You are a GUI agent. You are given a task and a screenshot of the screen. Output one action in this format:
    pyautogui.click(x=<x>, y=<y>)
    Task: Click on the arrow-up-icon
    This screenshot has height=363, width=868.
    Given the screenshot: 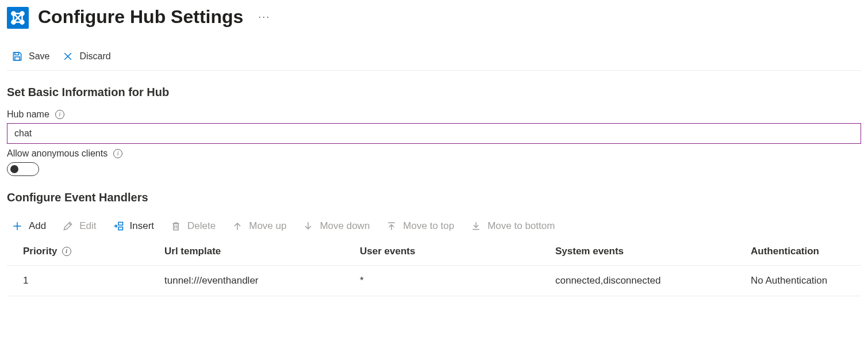 What is the action you would take?
    pyautogui.click(x=237, y=226)
    